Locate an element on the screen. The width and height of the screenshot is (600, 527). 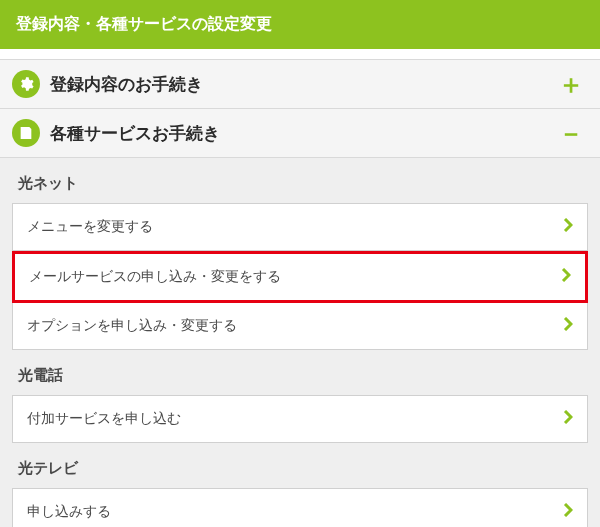
form-icon is located at coordinates (26, 133).